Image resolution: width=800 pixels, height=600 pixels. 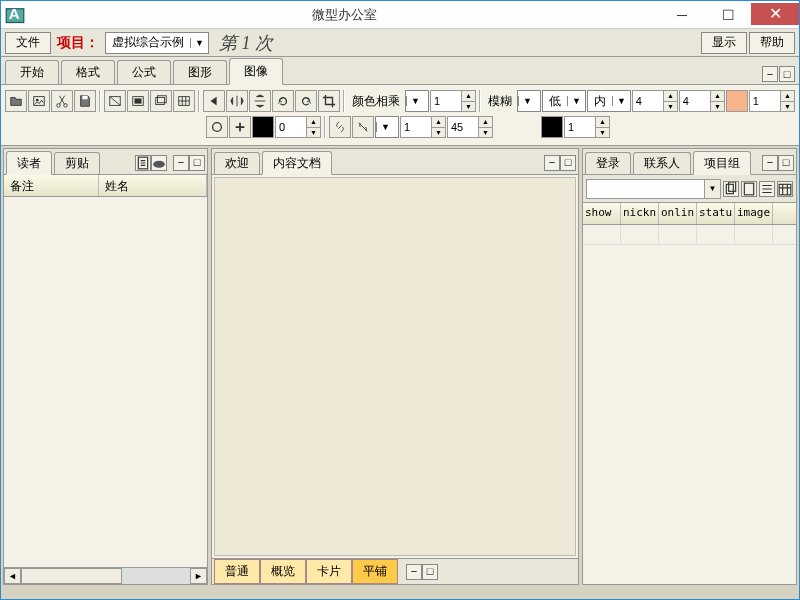 I want to click on image-icon, so click(x=39, y=101).